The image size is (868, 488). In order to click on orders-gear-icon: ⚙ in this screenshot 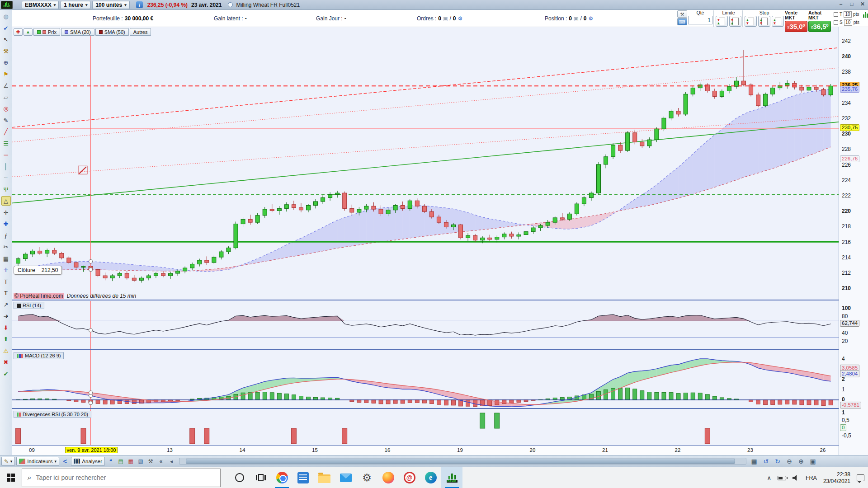, I will do `click(460, 19)`.